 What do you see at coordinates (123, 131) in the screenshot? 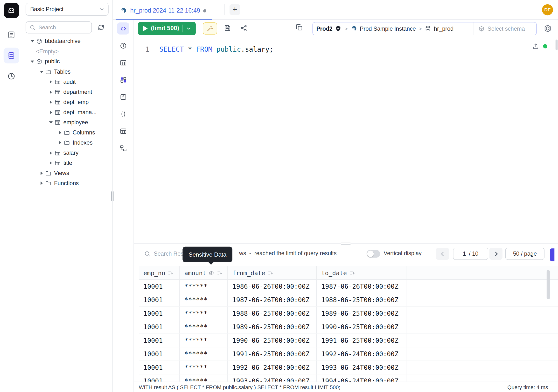
I see `strip-external-tables-button` at bounding box center [123, 131].